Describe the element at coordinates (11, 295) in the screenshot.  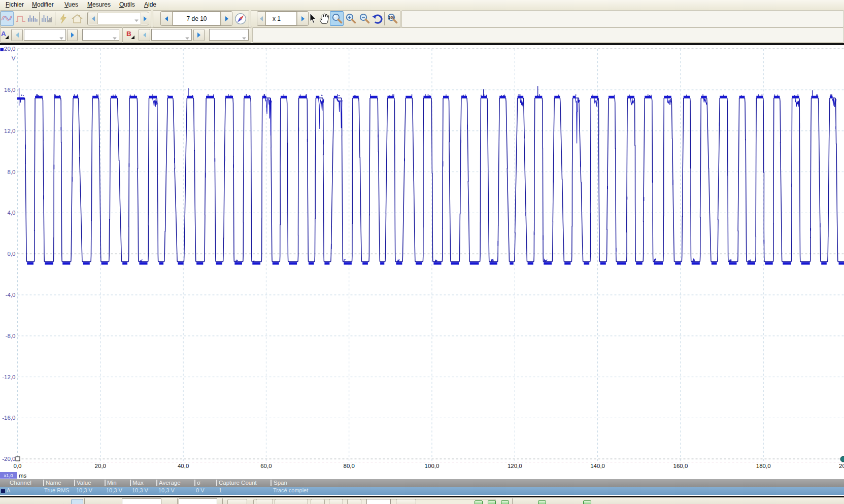
I see `svg-text: -4,0` at that location.